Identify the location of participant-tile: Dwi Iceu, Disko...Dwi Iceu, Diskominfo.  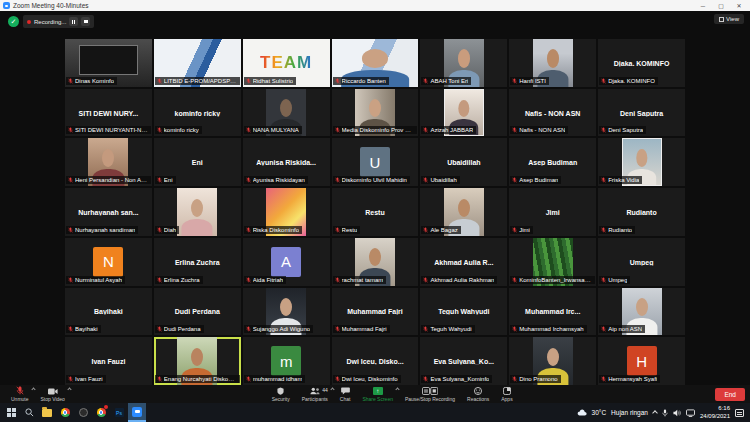
(376, 361).